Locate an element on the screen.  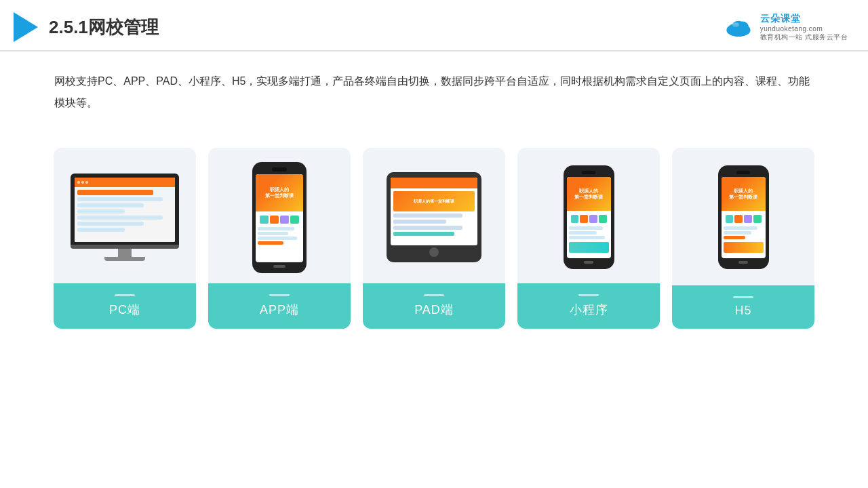
h5-screen-img: 职涯人的第一堂判断课 is located at coordinates (743, 194).